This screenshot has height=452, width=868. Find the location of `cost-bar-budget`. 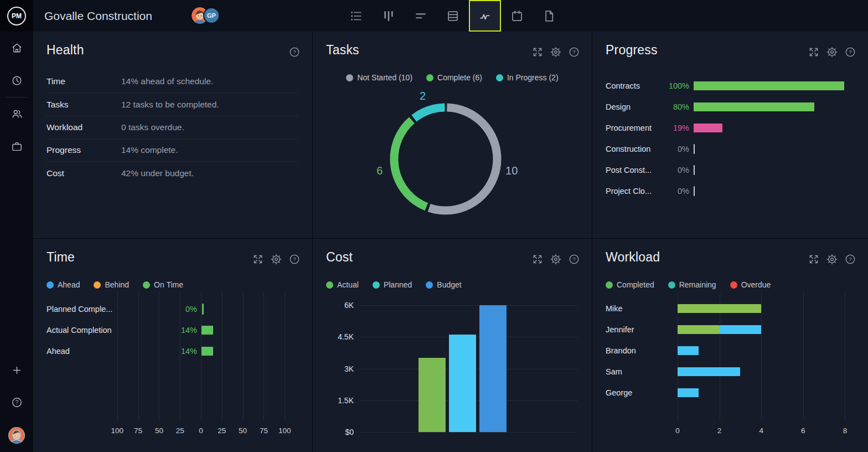

cost-bar-budget is located at coordinates (493, 369).